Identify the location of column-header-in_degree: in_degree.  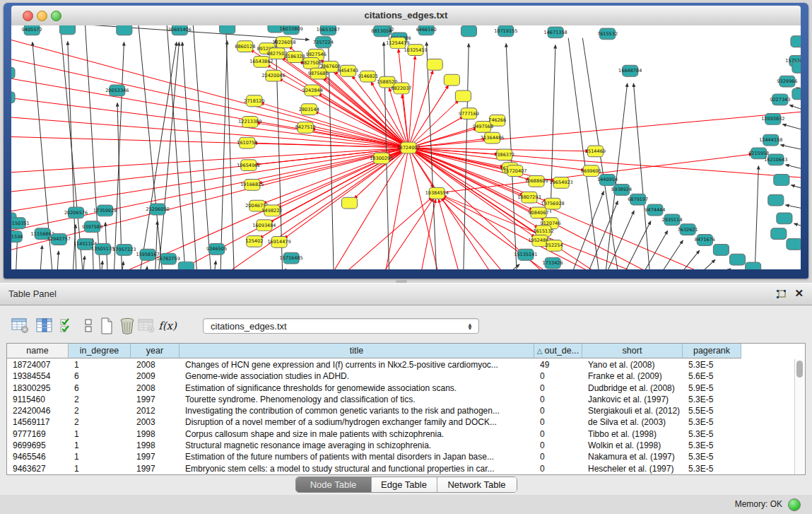
(100, 351).